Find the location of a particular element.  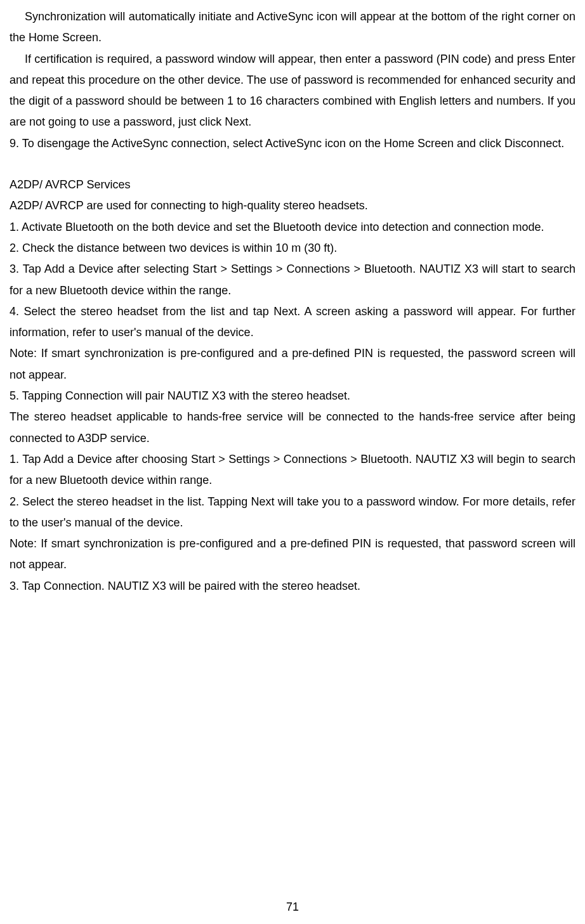

paragraph-note-2: Note: If smart synchronization is pre-co… is located at coordinates (292, 554).